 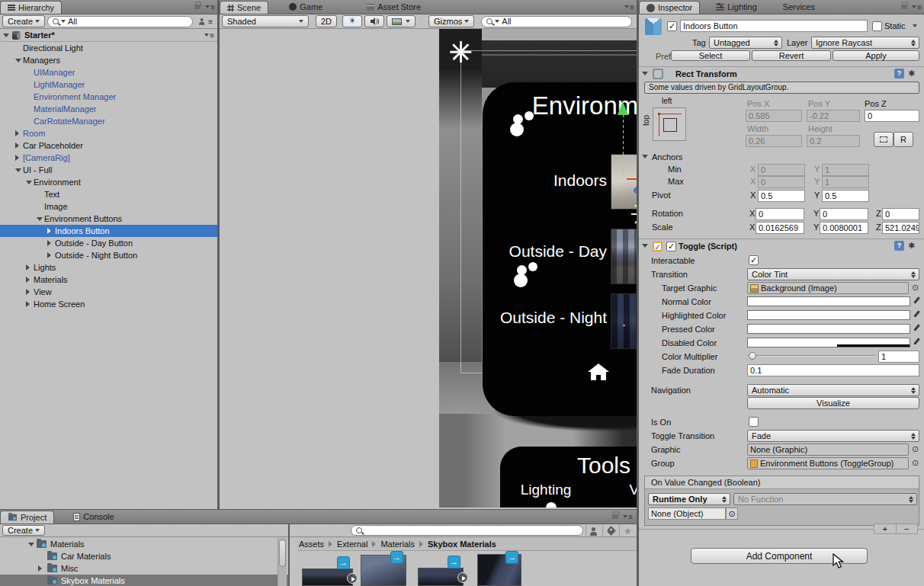 What do you see at coordinates (899, 357) in the screenshot?
I see `color-multiplier-value-field: 1` at bounding box center [899, 357].